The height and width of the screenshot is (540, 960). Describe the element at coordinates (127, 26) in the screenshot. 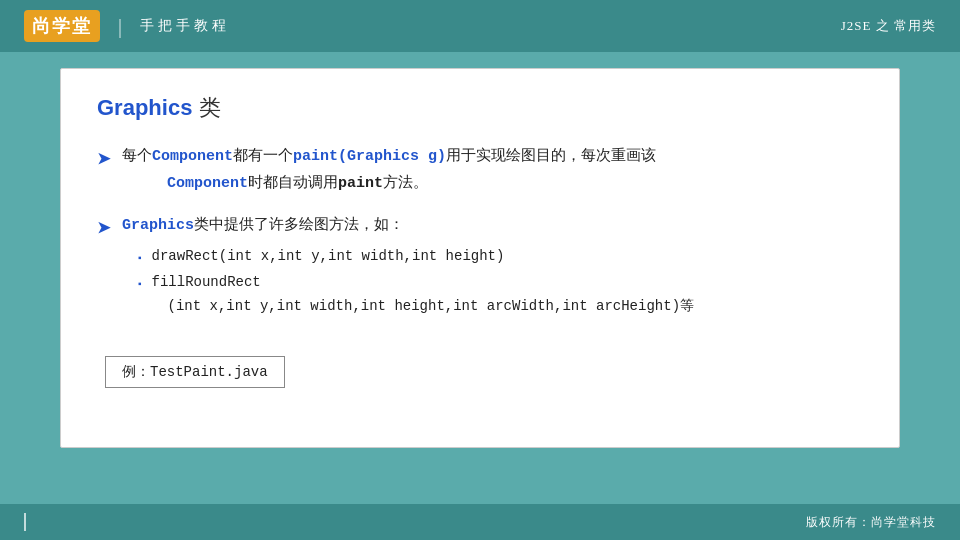

I see `logo-area: 尚学堂 | 手把手教程` at that location.